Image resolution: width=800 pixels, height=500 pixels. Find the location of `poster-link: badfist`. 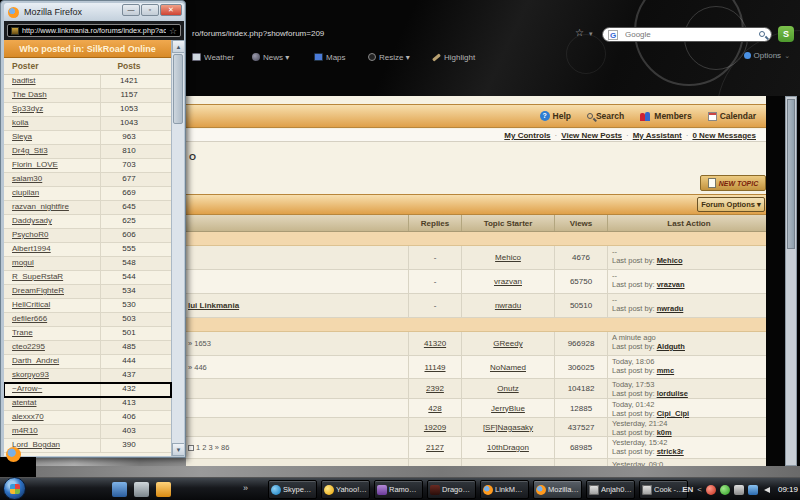

poster-link: badfist is located at coordinates (24, 80).